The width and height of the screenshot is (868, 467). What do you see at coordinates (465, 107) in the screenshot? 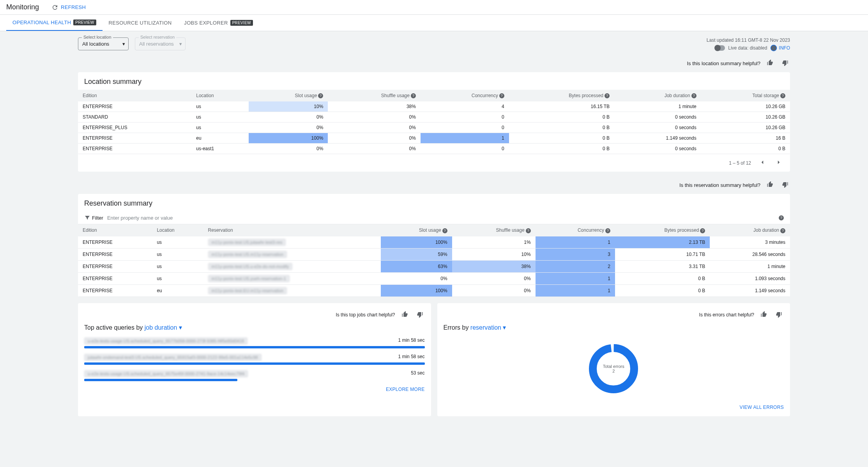
I see `cell-conc: 4` at bounding box center [465, 107].